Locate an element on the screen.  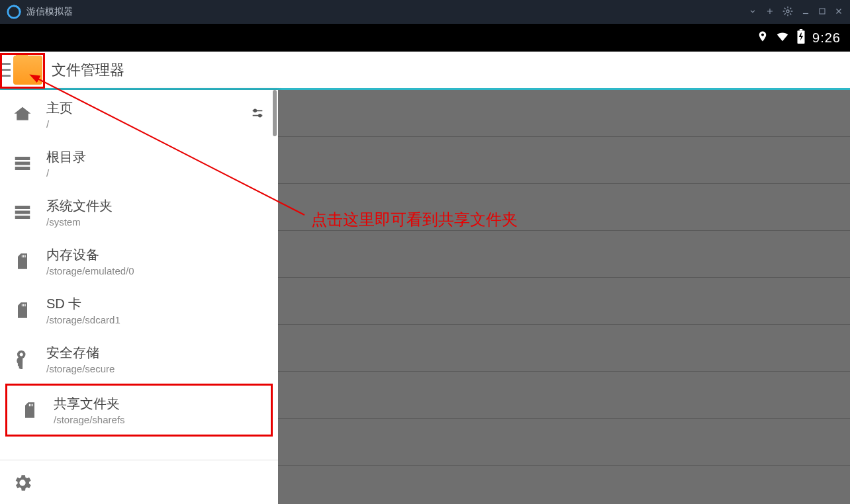
wifi-icon is located at coordinates (782, 38).